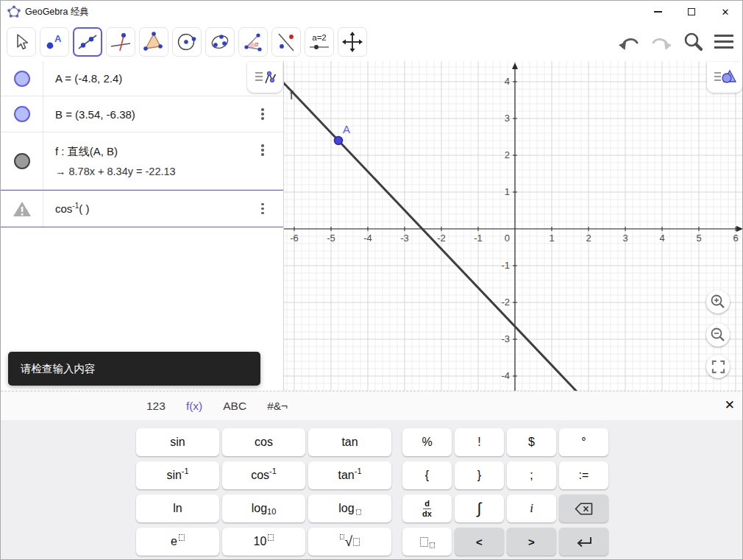 Image resolution: width=743 pixels, height=560 pixels. What do you see at coordinates (718, 366) in the screenshot?
I see `fullscreen-icon` at bounding box center [718, 366].